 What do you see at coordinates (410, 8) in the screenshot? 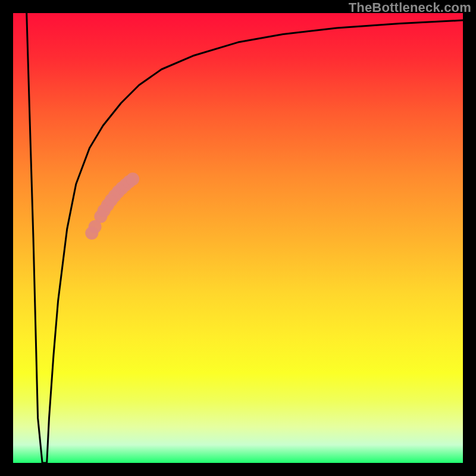
I see `watermark-text: TheBottleneck.com` at bounding box center [410, 8].